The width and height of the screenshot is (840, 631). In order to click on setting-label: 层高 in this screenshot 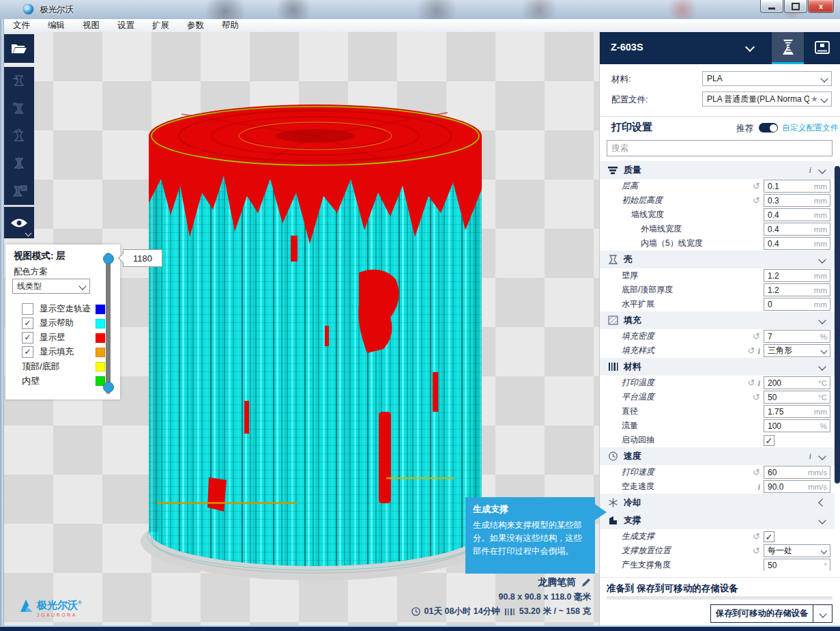, I will do `click(630, 186)`.